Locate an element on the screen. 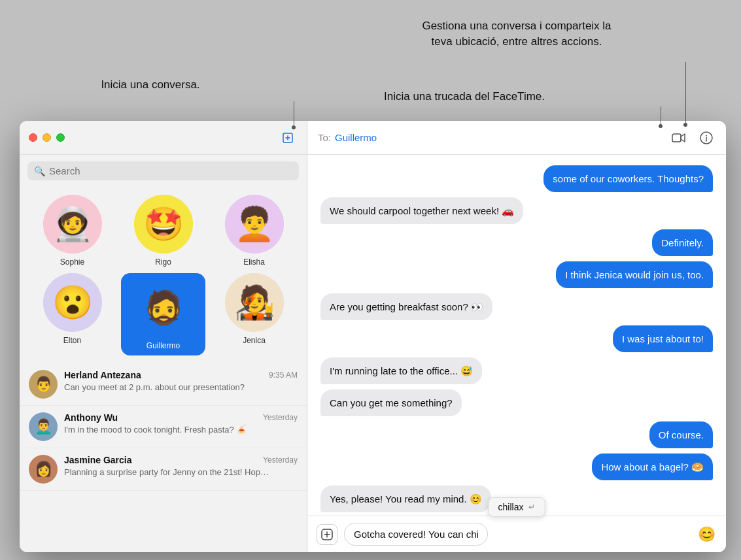 This screenshot has width=741, height=560. conv-name-anthony: Anthony Wu is located at coordinates (91, 418).